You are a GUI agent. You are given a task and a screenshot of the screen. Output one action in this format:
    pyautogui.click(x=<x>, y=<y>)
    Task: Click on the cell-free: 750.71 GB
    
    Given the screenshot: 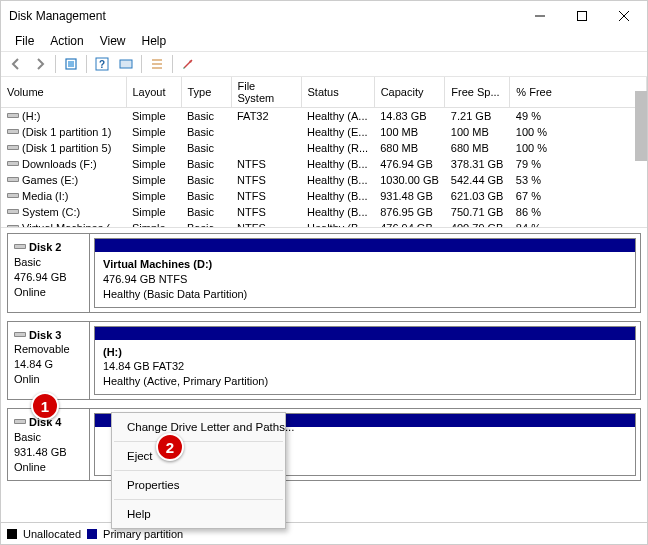 What is the action you would take?
    pyautogui.click(x=478, y=212)
    